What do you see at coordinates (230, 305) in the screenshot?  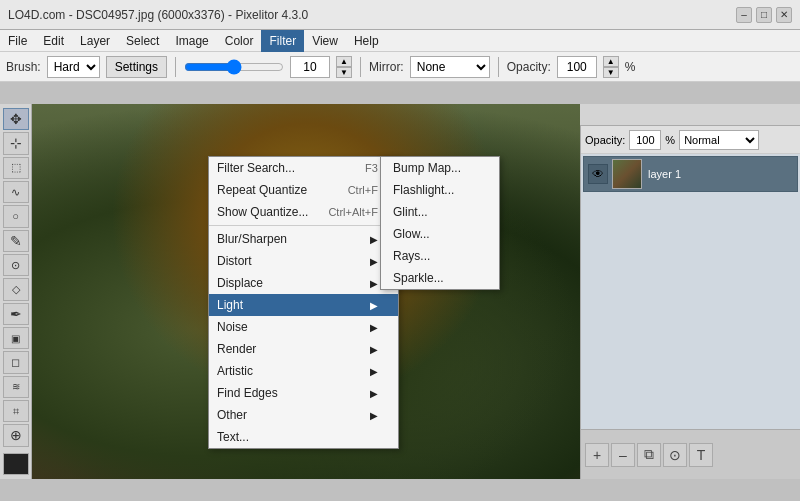 I see `light-label: Light` at bounding box center [230, 305].